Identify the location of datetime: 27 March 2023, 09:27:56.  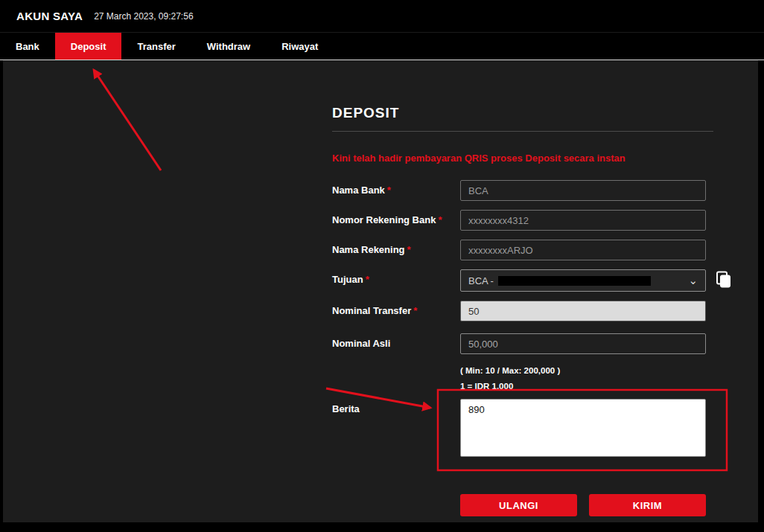
(143, 16).